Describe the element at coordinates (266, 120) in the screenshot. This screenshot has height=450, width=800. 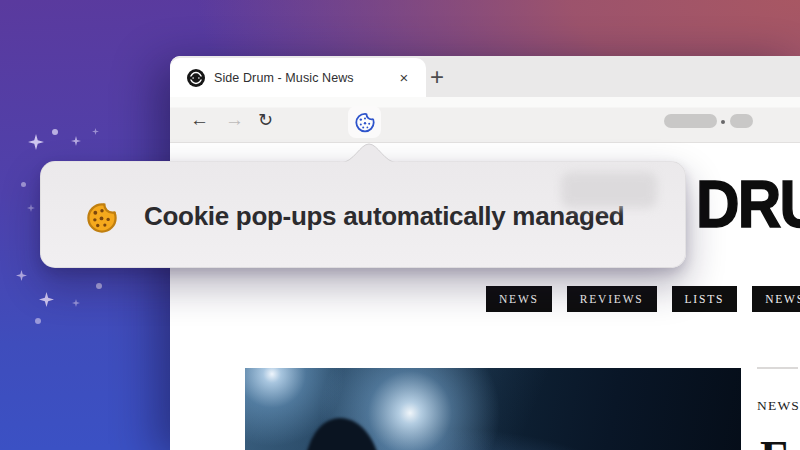
I see `reload-button: ↻` at that location.